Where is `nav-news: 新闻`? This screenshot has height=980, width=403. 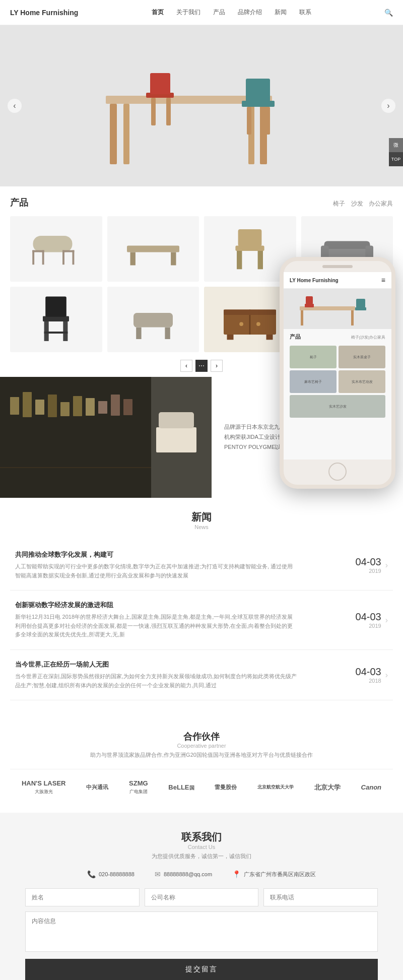
nav-news: 新闻 is located at coordinates (281, 12).